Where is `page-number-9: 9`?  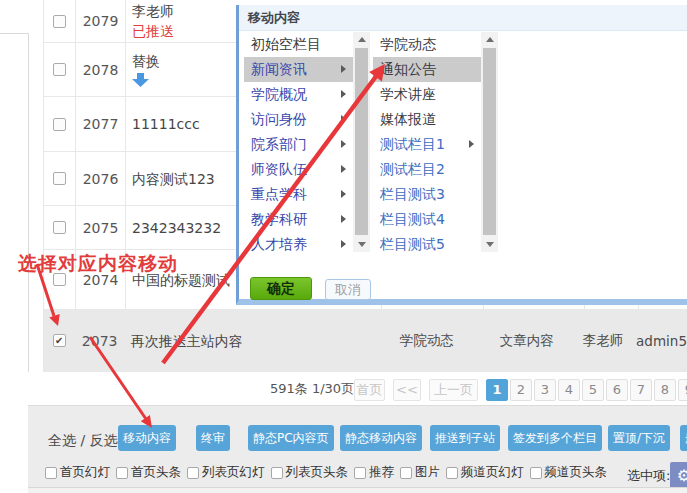 page-number-9: 9 is located at coordinates (682, 390).